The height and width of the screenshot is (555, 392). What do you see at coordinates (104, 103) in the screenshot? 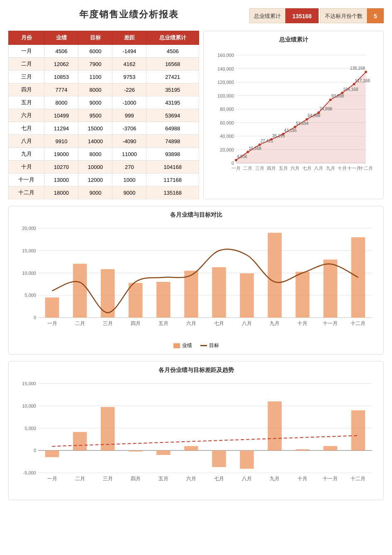
I see `table-row: 五月80009000-100043195` at bounding box center [104, 103].